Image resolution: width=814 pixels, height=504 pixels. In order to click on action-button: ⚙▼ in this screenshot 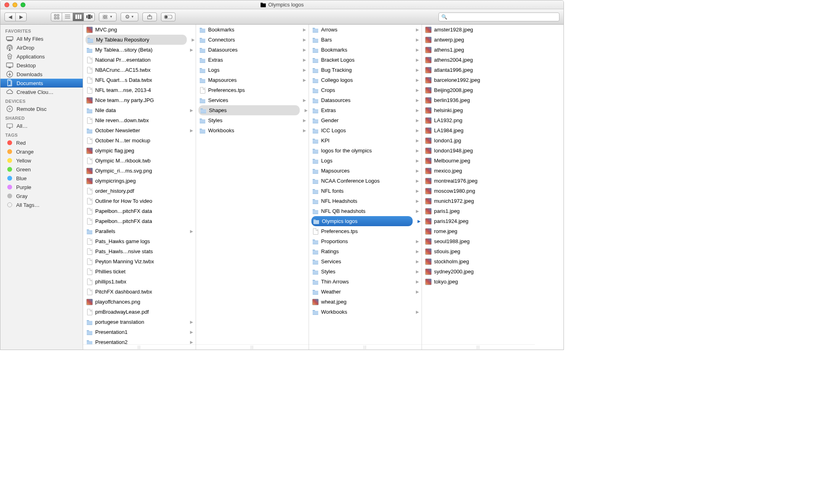, I will do `click(129, 17)`.